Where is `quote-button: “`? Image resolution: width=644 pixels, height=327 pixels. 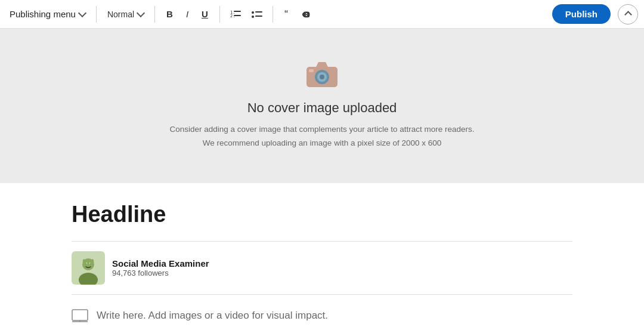
quote-button: “ is located at coordinates (286, 14).